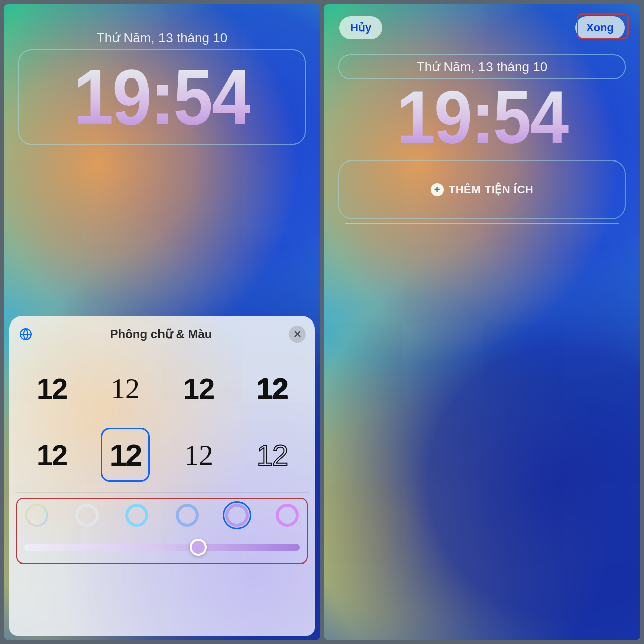 The image size is (644, 644). Describe the element at coordinates (482, 190) in the screenshot. I see `add-widgets-box: THÊM TIỆN ÍCH` at that location.